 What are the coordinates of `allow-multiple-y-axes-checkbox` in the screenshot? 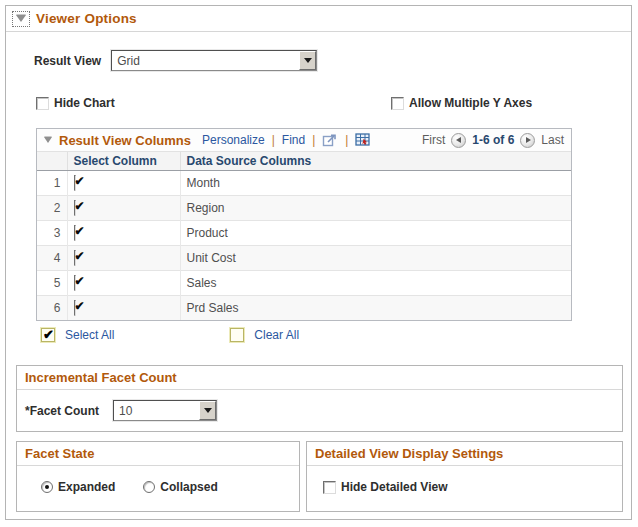 It's located at (398, 104).